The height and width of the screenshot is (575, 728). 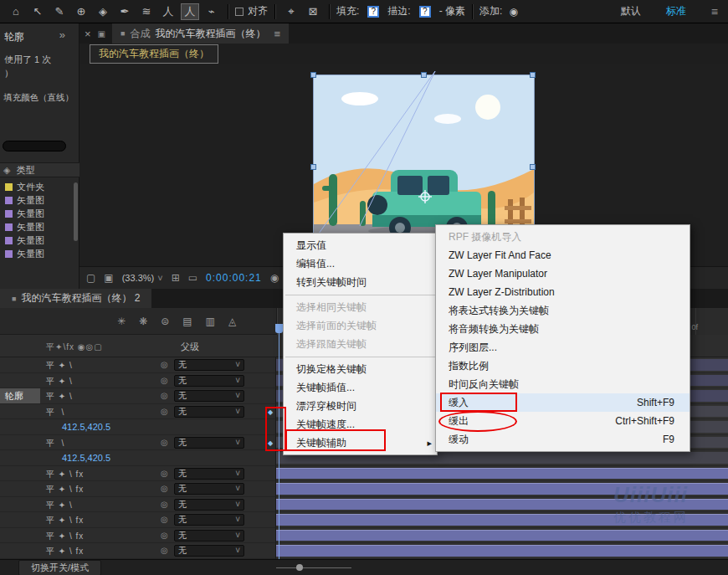 I want to click on menu-item: ZW Layer Manipulator, so click(x=562, y=274).